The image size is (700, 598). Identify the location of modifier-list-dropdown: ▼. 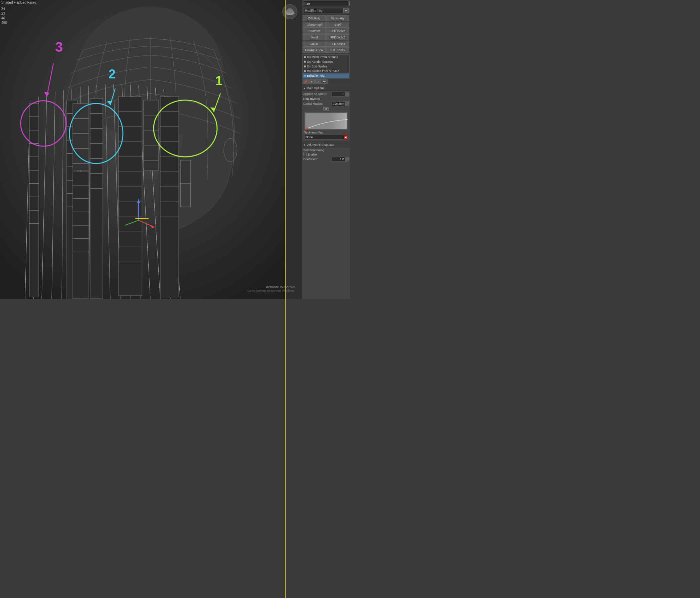
(346, 11).